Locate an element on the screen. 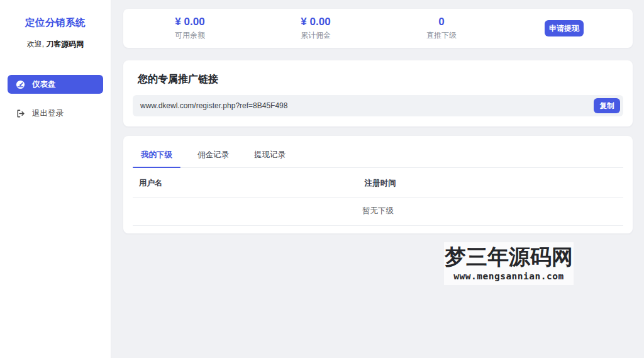 This screenshot has width=644, height=358. promo-link-title: 您的专属推广链接 is located at coordinates (380, 79).